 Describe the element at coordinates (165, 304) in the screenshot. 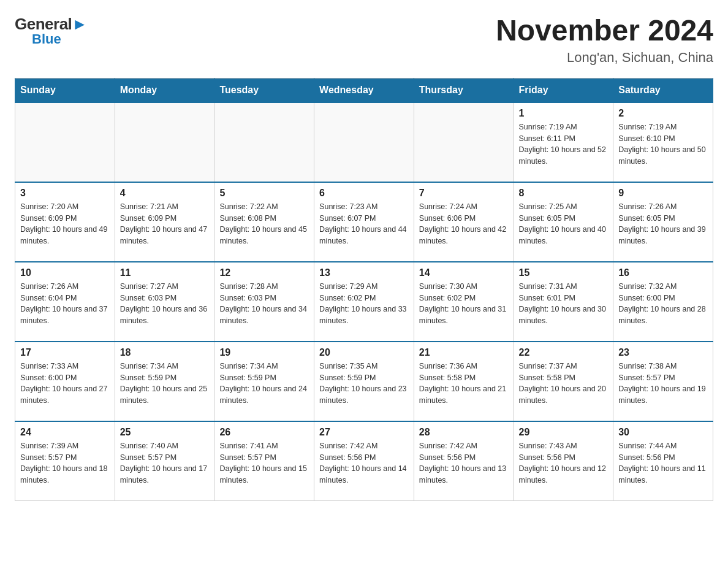

I see `day-info: Sunrise: 7:27 AMSunset: 6:03 PMDaylight:…` at that location.